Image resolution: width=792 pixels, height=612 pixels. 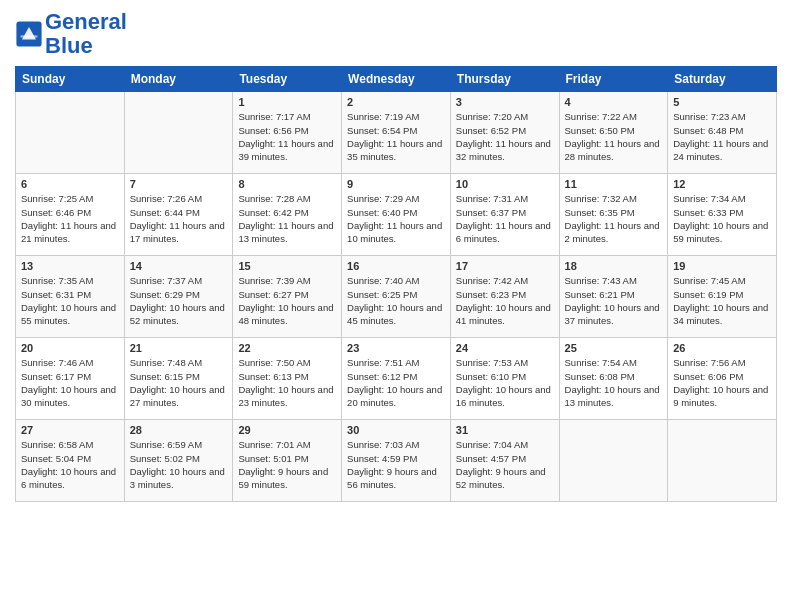 What do you see at coordinates (396, 379) in the screenshot?
I see `calendar-week-4: 20Sunrise: 7:46 AM Sunset: 6:17 PM Dayli…` at bounding box center [396, 379].